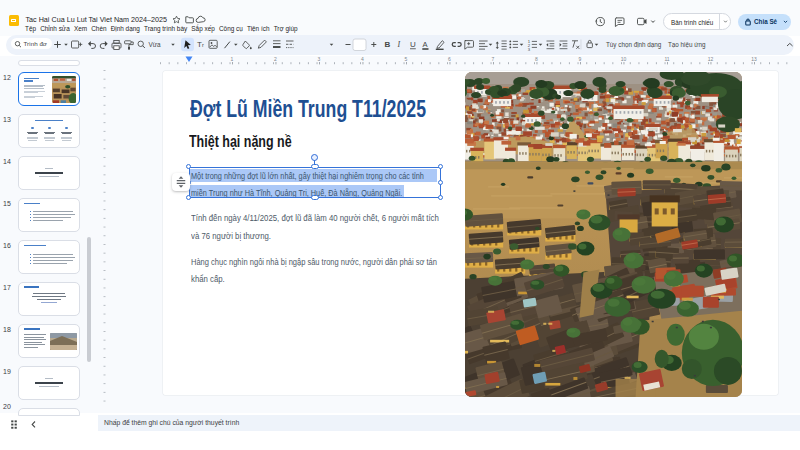 Image resolution: width=800 pixels, height=450 pixels. I want to click on svg-text: 11, so click(666, 59).